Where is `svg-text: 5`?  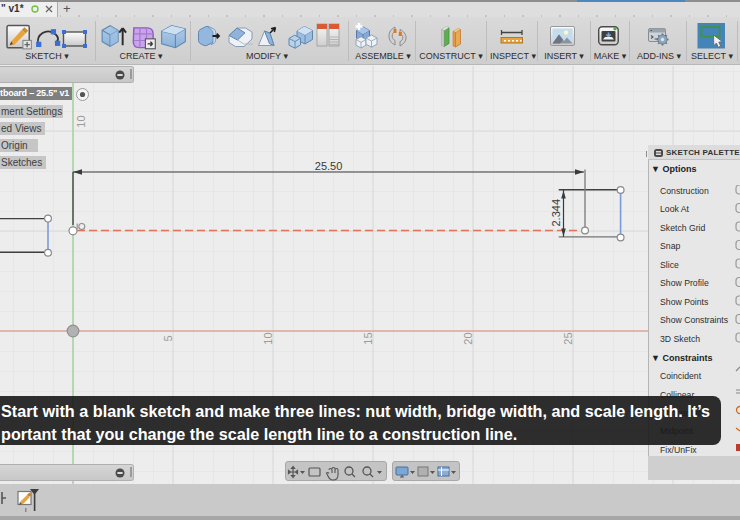 svg-text: 5 is located at coordinates (168, 338).